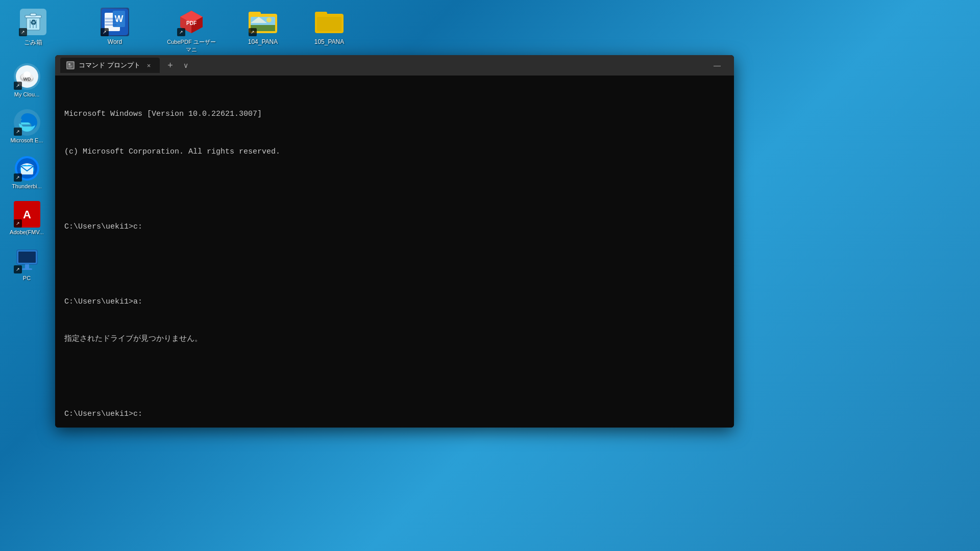 Image resolution: width=980 pixels, height=551 pixels. What do you see at coordinates (149, 65) in the screenshot?
I see `terminal-tab-close-btn: ×` at bounding box center [149, 65].